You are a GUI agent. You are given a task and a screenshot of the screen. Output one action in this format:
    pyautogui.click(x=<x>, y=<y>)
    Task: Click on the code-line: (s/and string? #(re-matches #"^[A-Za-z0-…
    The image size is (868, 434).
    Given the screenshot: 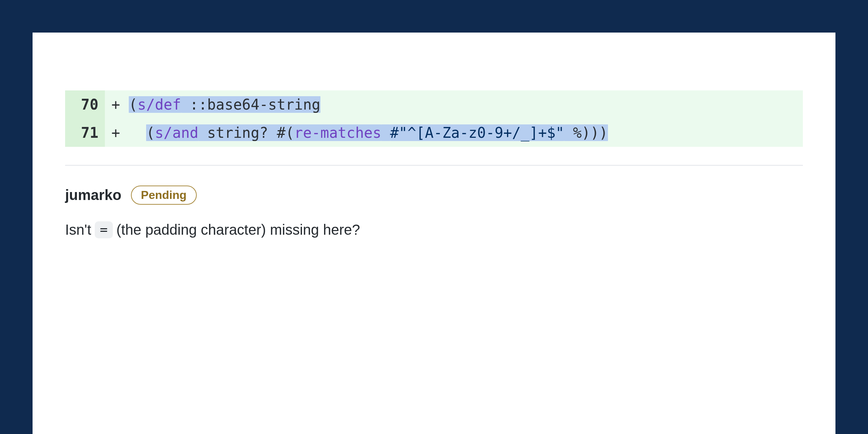 What is the action you would take?
    pyautogui.click(x=465, y=133)
    